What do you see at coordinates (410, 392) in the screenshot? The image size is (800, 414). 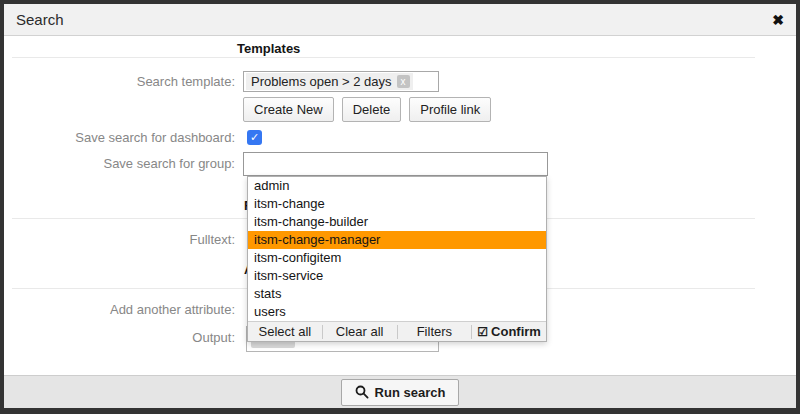 I see `run-search-label: Run search` at bounding box center [410, 392].